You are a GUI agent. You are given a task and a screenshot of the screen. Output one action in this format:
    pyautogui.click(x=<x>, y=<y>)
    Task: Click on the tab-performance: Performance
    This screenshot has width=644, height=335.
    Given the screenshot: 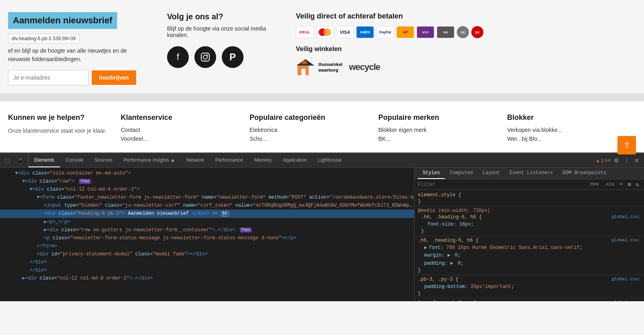 What is the action you would take?
    pyautogui.click(x=229, y=160)
    